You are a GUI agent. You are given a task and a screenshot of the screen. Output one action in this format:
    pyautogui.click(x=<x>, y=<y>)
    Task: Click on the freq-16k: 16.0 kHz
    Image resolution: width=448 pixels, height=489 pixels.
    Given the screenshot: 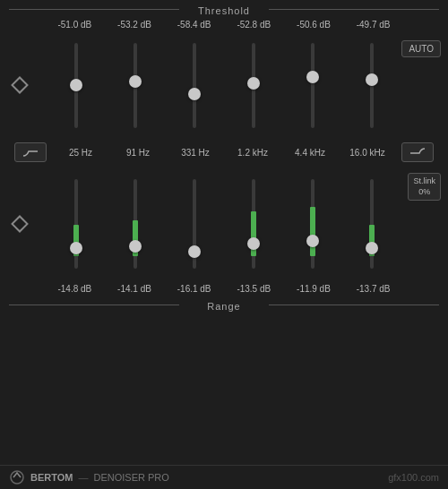 What is the action you would take?
    pyautogui.click(x=367, y=152)
    